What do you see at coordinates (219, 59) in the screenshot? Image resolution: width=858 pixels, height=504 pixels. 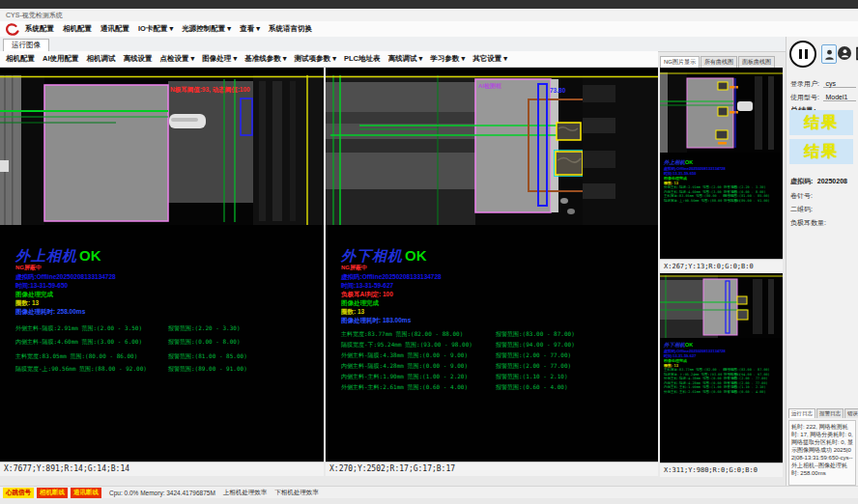 I see `tool-image-process: 图像处理 ▾` at bounding box center [219, 59].